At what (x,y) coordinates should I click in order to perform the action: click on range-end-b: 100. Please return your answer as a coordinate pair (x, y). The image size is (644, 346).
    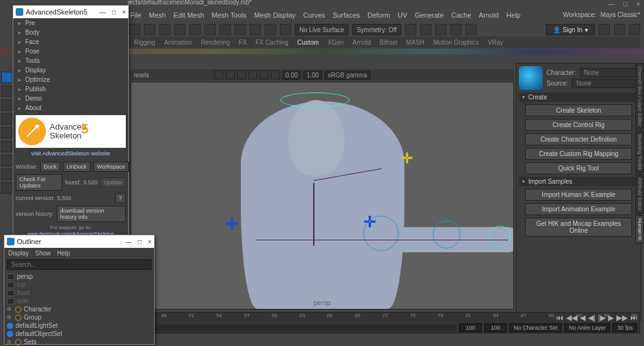
    Looking at the image, I should click on (496, 328).